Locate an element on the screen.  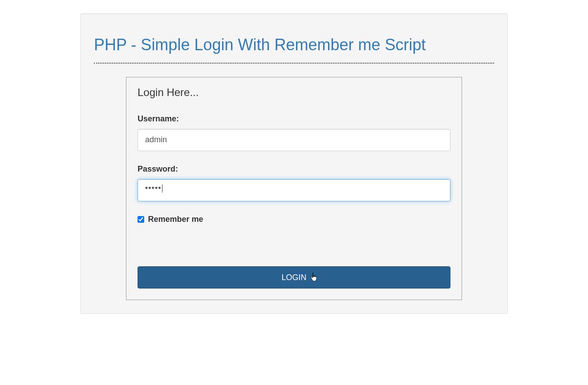
login-button-label: LOGIN is located at coordinates (294, 277).